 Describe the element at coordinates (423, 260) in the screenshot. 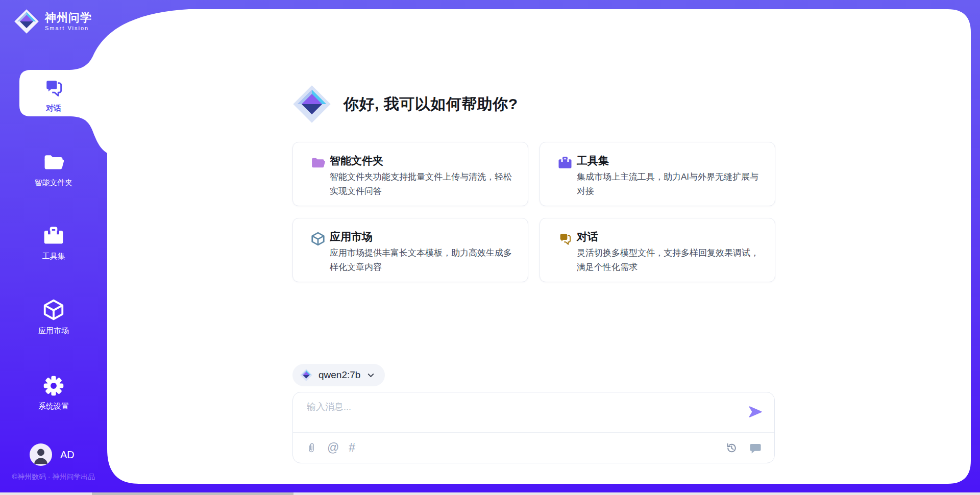

I see `card-description: 应用市场提供丰富长文本模板，助力高效生成多样化文章内容` at that location.